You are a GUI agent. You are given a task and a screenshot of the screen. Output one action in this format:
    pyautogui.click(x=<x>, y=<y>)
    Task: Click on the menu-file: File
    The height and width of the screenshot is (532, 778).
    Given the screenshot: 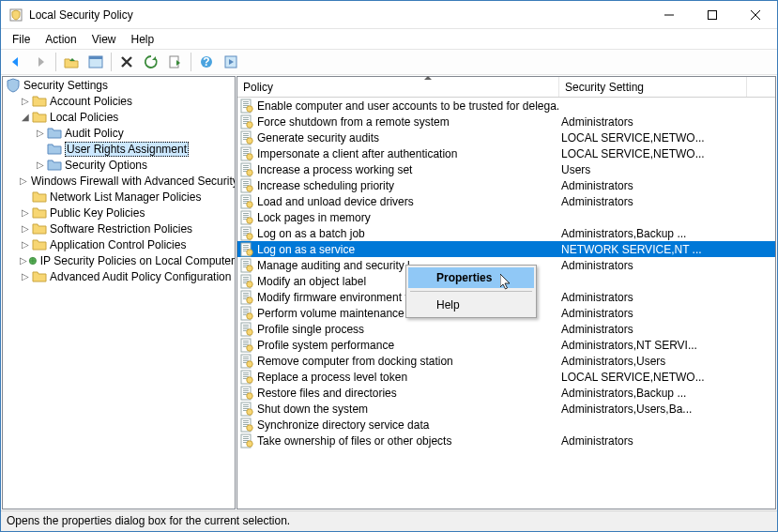 What is the action you would take?
    pyautogui.click(x=21, y=39)
    